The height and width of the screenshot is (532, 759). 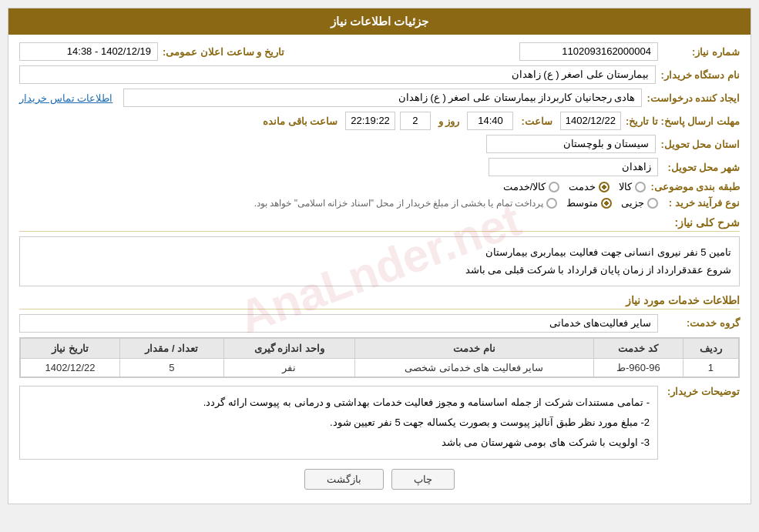 I want to click on back-button: بازگشت, so click(x=344, y=479).